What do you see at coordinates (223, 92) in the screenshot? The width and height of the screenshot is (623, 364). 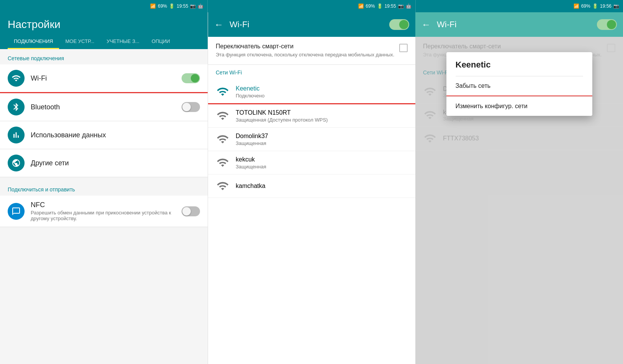 I see `keenetic-wifi-icon` at bounding box center [223, 92].